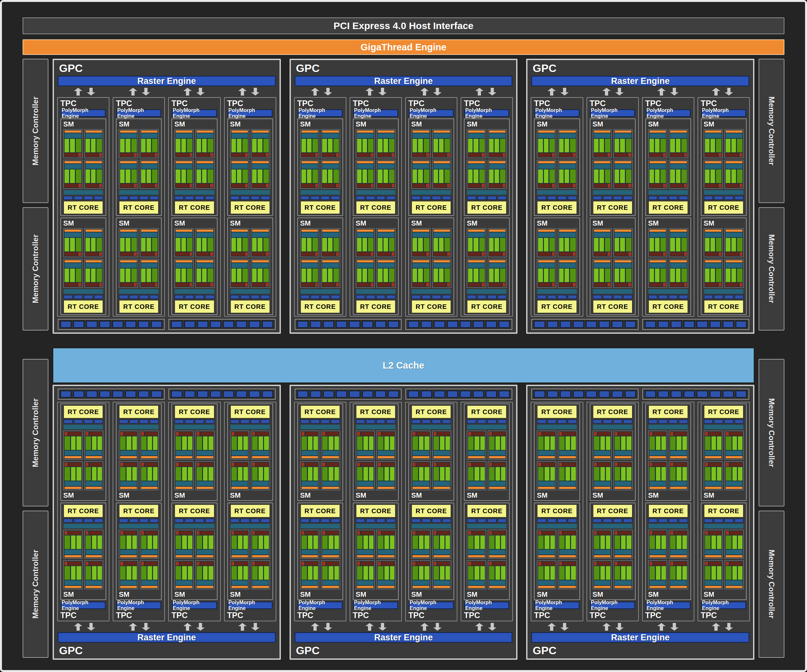 The image size is (807, 672). What do you see at coordinates (320, 412) in the screenshot?
I see `rt-core: RT CORE` at bounding box center [320, 412].